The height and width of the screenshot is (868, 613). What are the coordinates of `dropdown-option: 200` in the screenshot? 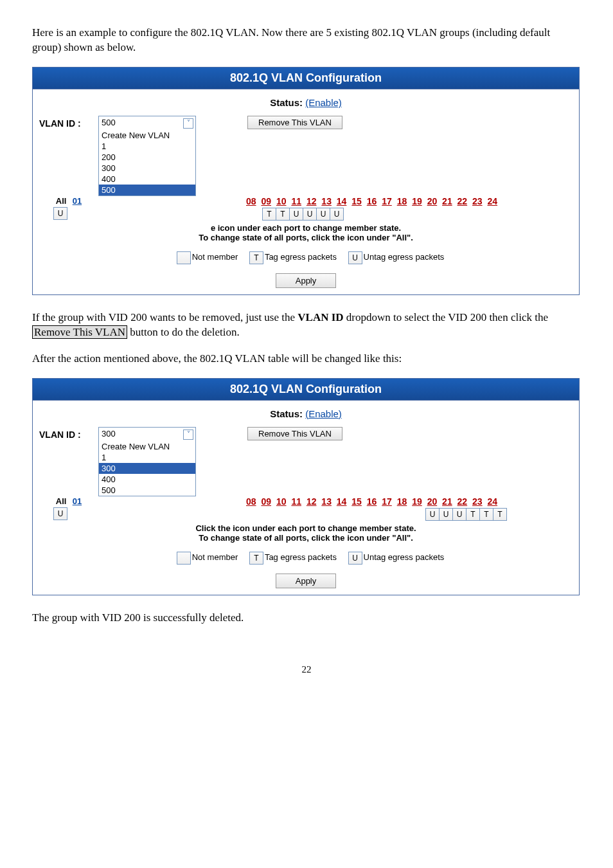 It's located at (147, 157).